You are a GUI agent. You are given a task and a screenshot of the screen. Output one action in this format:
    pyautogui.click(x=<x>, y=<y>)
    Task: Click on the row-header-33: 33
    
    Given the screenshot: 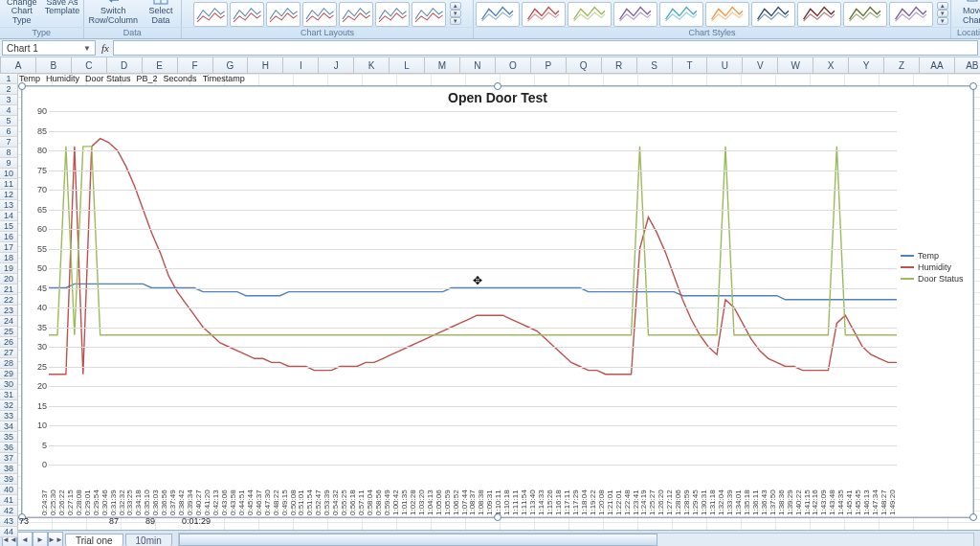 What is the action you would take?
    pyautogui.click(x=10, y=416)
    